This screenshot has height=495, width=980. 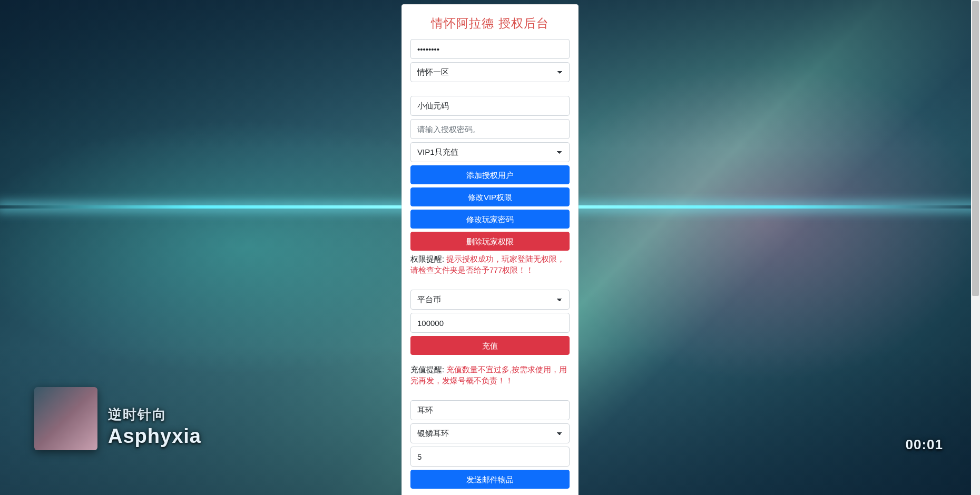 What do you see at coordinates (976, 247) in the screenshot?
I see `vertical-scrollbar` at bounding box center [976, 247].